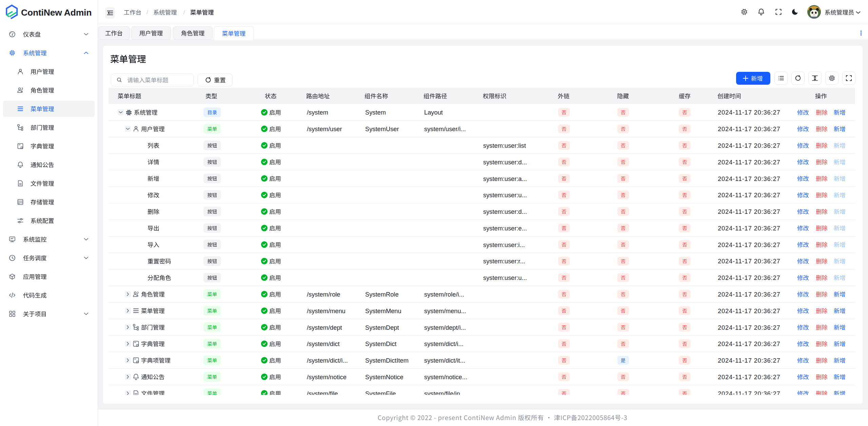  Describe the element at coordinates (317, 113) in the screenshot. I see `svg-text: /system` at that location.